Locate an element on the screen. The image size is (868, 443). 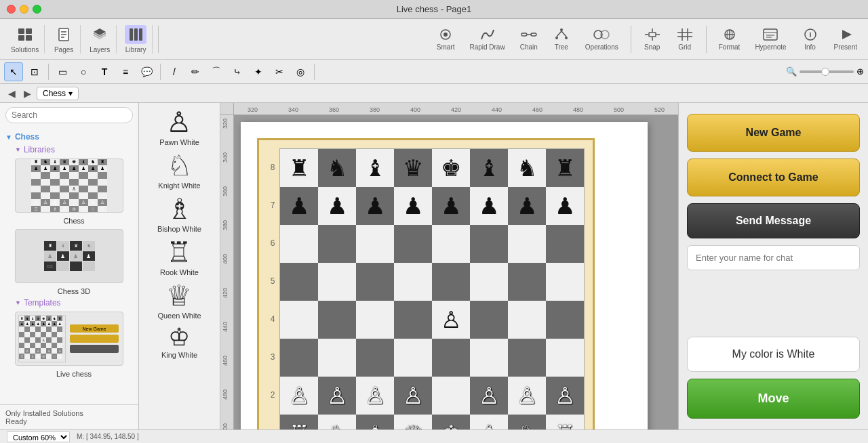
rook-white-item: ♖ Rook White is located at coordinates (179, 257).